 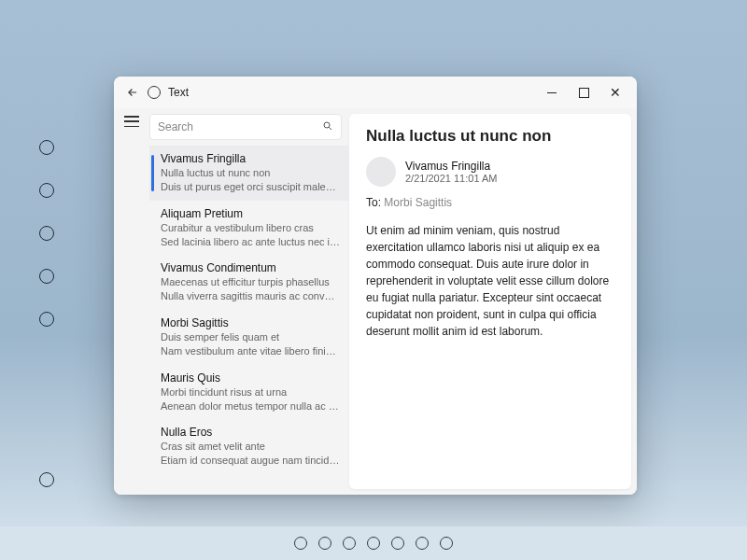 I want to click on list-item-preview: Duis ut purus eget orci suscipit malesua…, so click(x=250, y=187).